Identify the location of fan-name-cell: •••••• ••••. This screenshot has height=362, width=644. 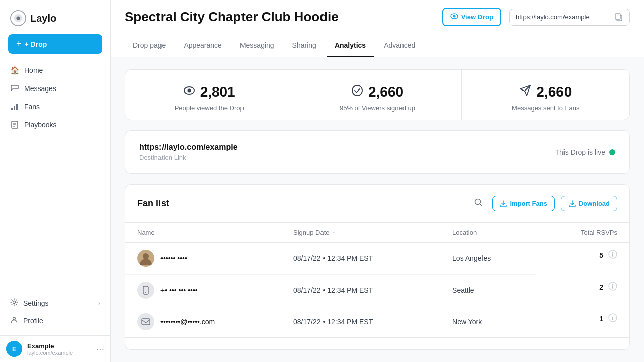
(203, 258).